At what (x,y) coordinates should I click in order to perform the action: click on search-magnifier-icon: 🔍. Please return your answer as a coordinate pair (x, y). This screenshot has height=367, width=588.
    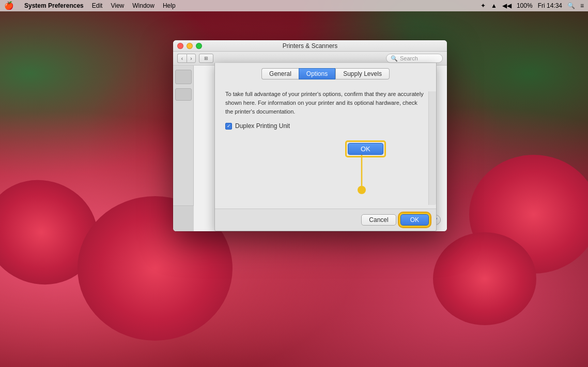
    Looking at the image, I should click on (394, 59).